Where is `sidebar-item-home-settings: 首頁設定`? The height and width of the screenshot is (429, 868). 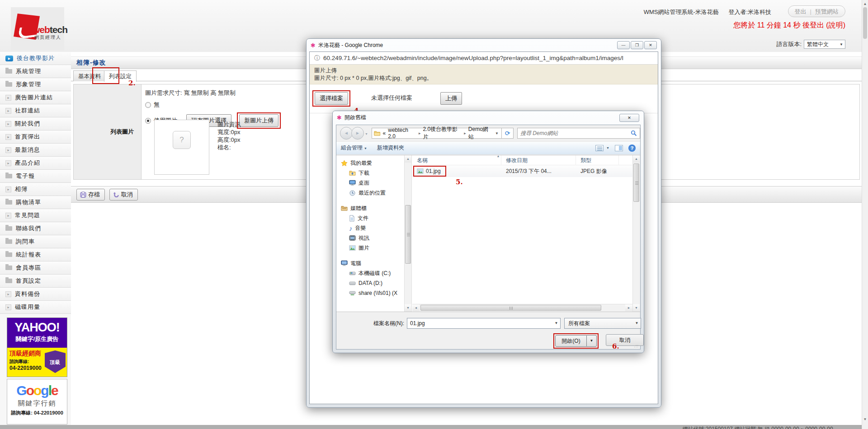 sidebar-item-home-settings: 首頁設定 is located at coordinates (35, 281).